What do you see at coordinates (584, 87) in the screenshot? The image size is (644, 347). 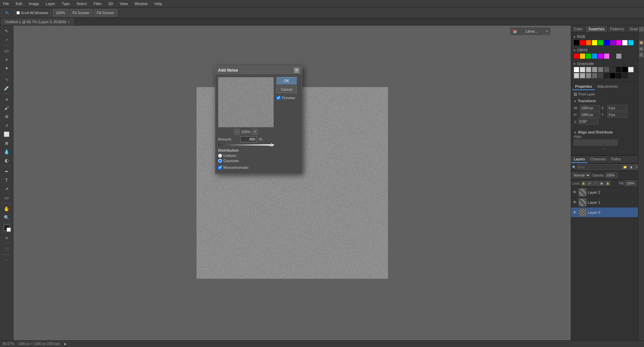 I see `tab-properties: Properties` at bounding box center [584, 87].